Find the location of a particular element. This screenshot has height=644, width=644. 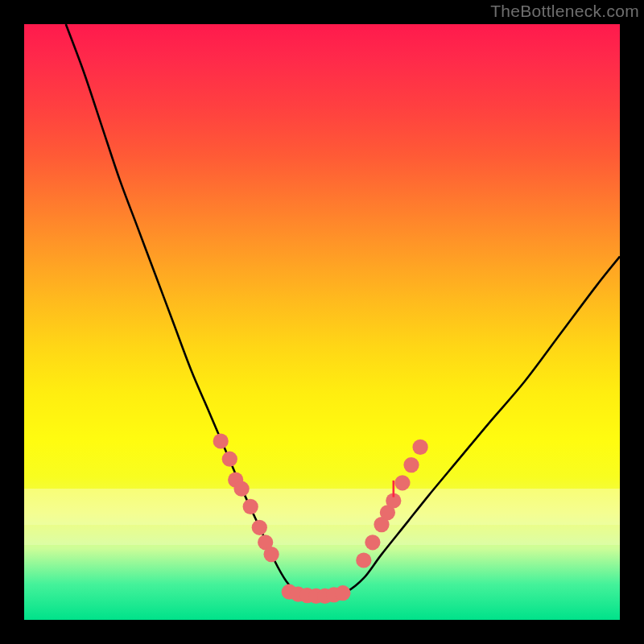

highlight-band-upper is located at coordinates (322, 506).